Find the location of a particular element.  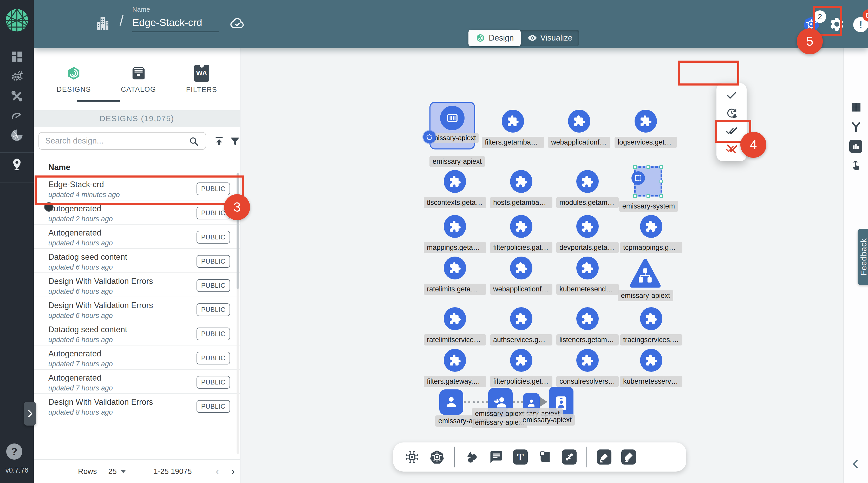

canvas-node-crd: devportals.getambas... is located at coordinates (588, 234).